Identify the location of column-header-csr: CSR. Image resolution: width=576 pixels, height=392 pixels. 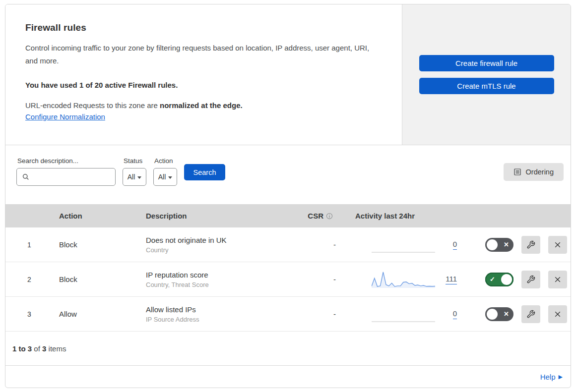
(320, 216).